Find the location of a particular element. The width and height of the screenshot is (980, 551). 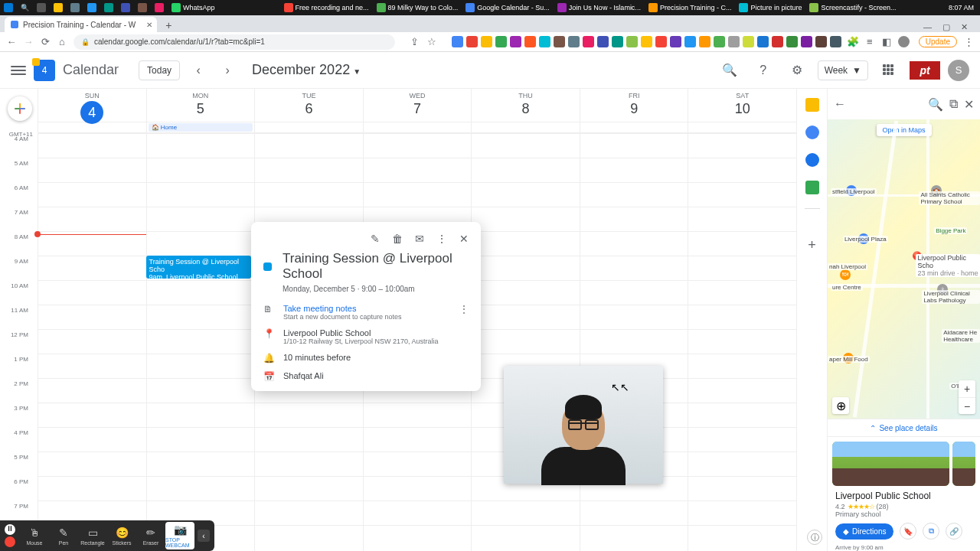

update-button: Update is located at coordinates (938, 41).